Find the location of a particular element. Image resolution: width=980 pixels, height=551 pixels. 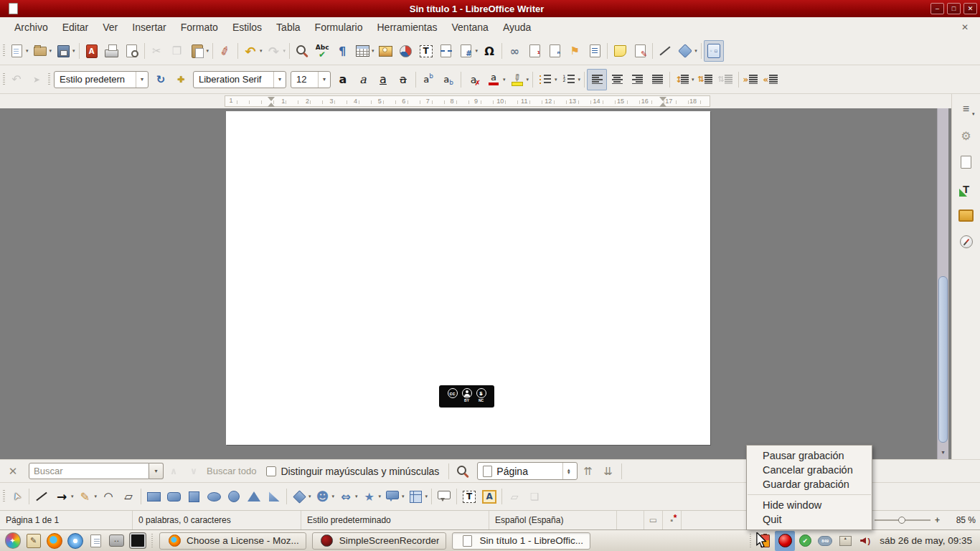

paragraph-style-status: Estilo predeterminado is located at coordinates (395, 520).